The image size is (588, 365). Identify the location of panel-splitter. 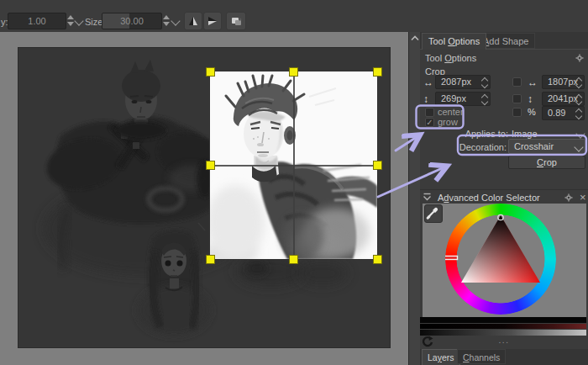
(415, 198).